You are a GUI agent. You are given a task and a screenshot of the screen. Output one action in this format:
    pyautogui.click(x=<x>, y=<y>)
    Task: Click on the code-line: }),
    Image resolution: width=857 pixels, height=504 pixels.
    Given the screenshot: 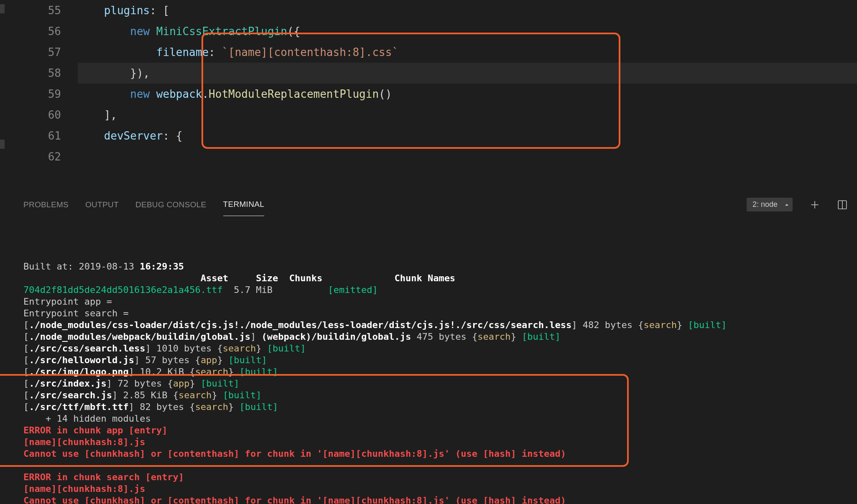 What is the action you would take?
    pyautogui.click(x=467, y=73)
    